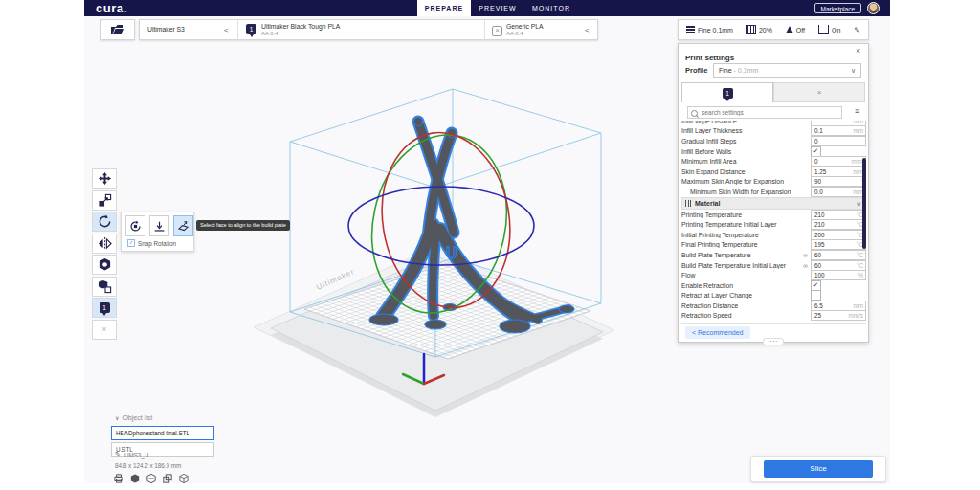 Image resolution: width=980 pixels, height=490 pixels. What do you see at coordinates (163, 433) in the screenshot?
I see `object-list-item: HEADphonestand final.STL` at bounding box center [163, 433].